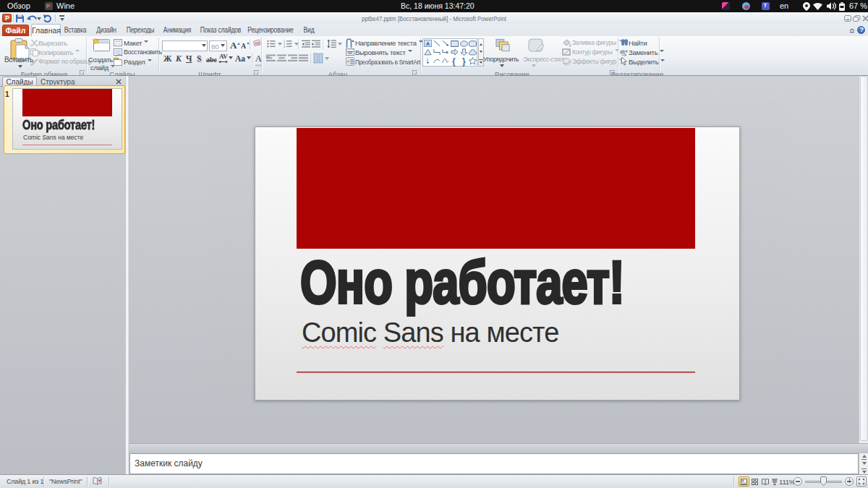 The image size is (868, 488). Describe the element at coordinates (258, 43) in the screenshot. I see `svg-text: АБ` at that location.